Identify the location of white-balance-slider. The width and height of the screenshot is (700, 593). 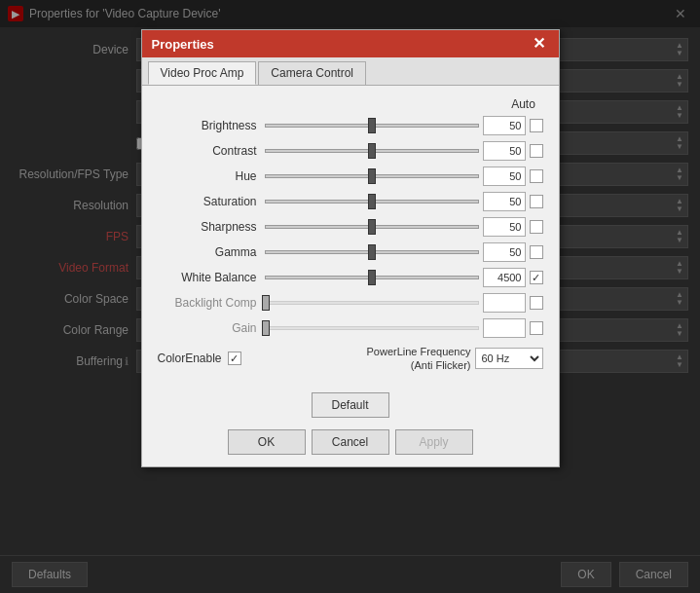
(372, 278).